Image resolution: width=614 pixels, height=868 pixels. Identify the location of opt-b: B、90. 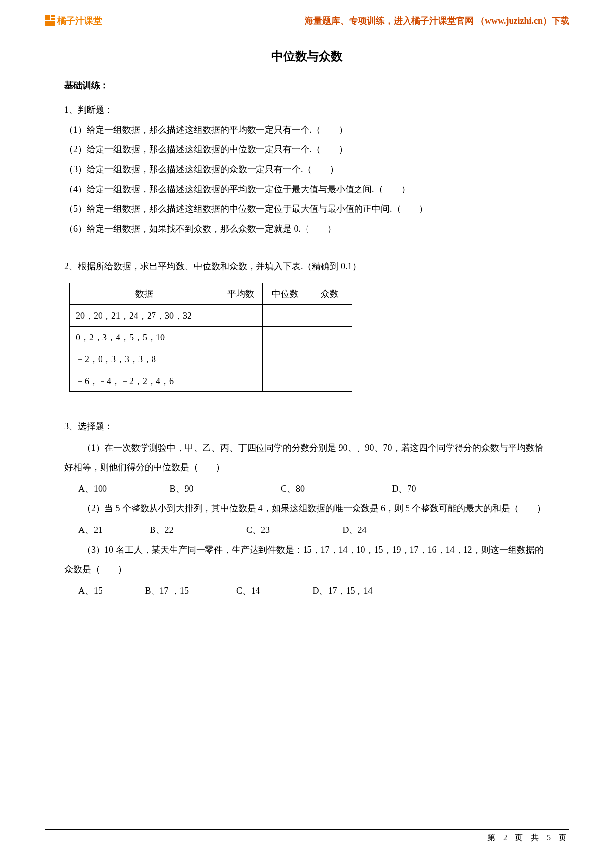
(224, 489).